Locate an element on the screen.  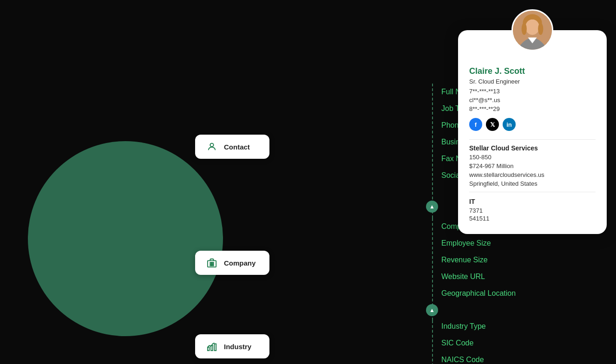
company-tag: Company is located at coordinates (232, 263).